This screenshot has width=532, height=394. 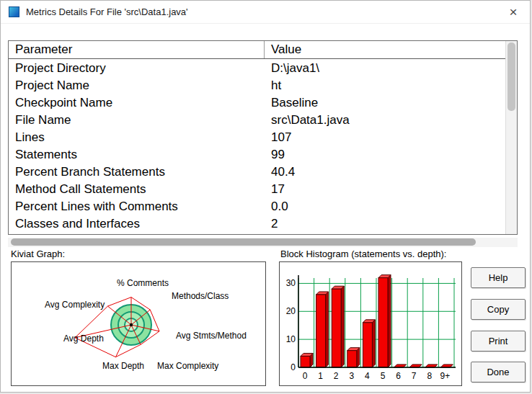 I want to click on parameter-cell: Classes and Interfaces, so click(x=137, y=224).